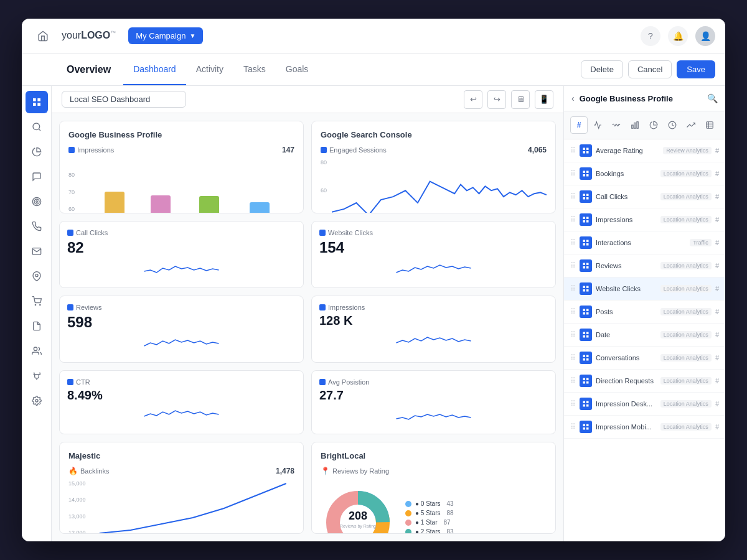 Image resolution: width=747 pixels, height=560 pixels. What do you see at coordinates (37, 376) in the screenshot?
I see `sidebar-icon-plug` at bounding box center [37, 376].